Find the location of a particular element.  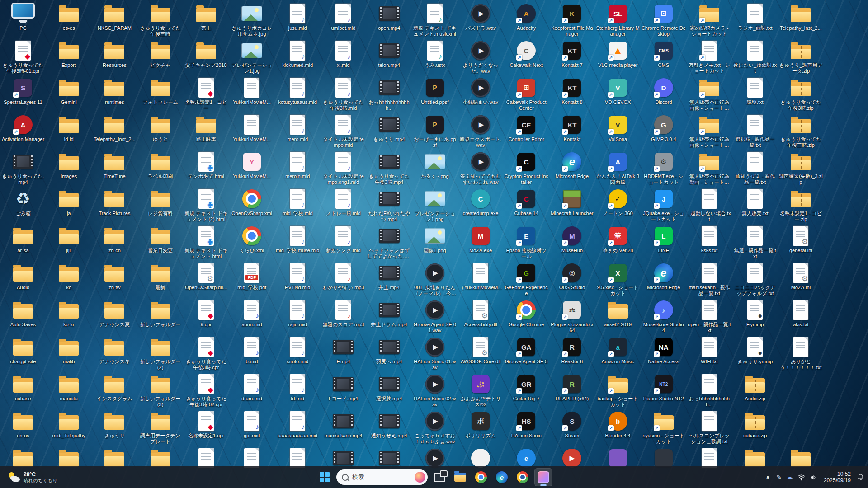

desktop-icon: ♪タイトル未設定.tempo.mid is located at coordinates (343, 131).